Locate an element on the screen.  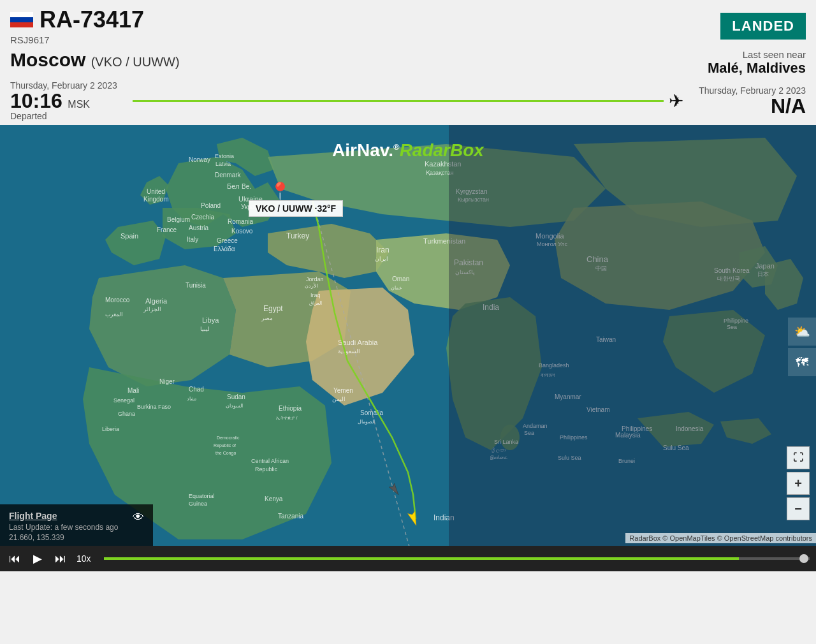
playback-play-button: ▶ is located at coordinates (38, 559).